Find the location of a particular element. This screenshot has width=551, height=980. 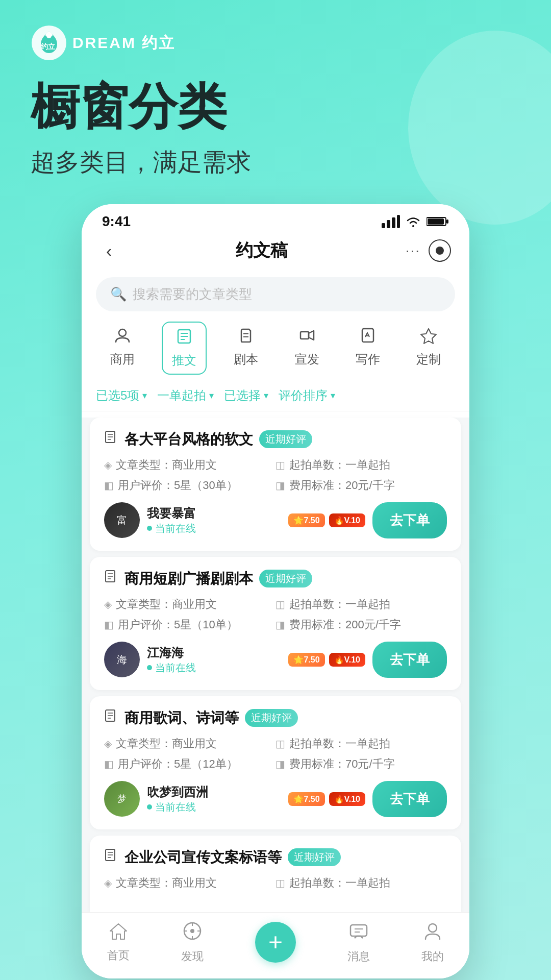

filter-chip-minorder: 一单起拍 ▾ is located at coordinates (186, 396).